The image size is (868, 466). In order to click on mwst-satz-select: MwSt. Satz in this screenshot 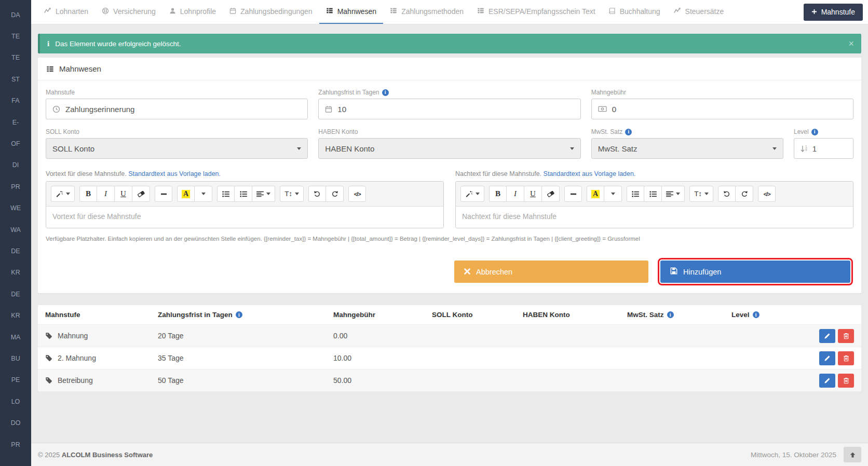, I will do `click(687, 148)`.